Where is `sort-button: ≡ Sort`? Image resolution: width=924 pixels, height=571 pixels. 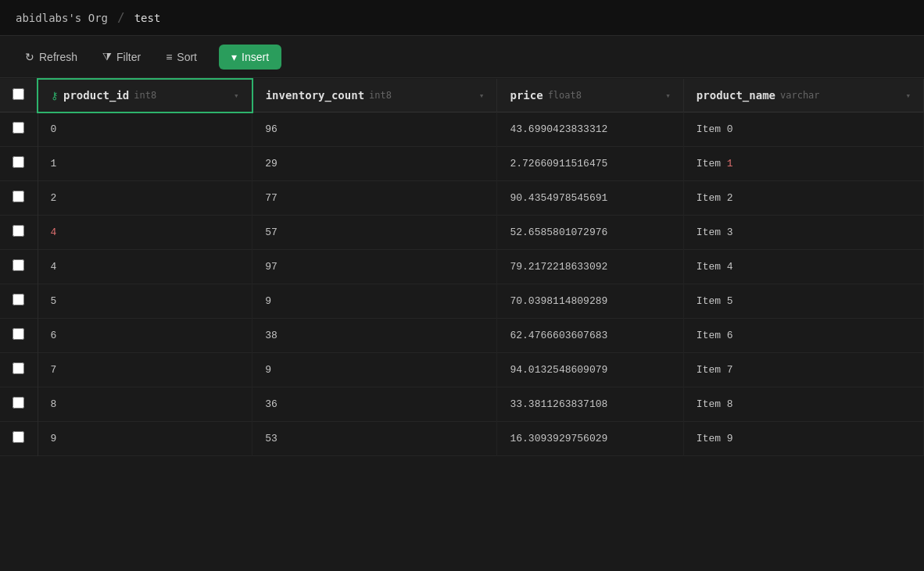
sort-button: ≡ Sort is located at coordinates (181, 57).